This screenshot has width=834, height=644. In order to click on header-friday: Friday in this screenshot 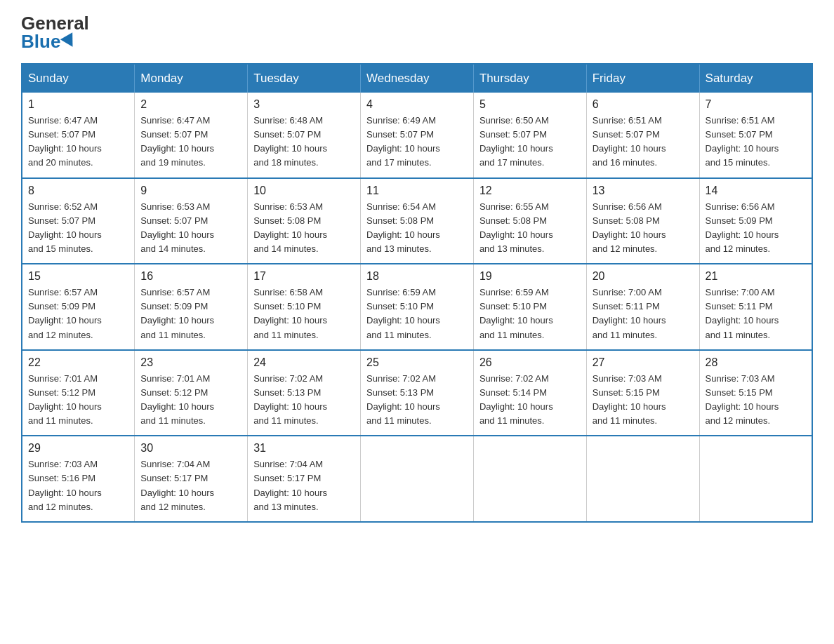, I will do `click(643, 79)`.